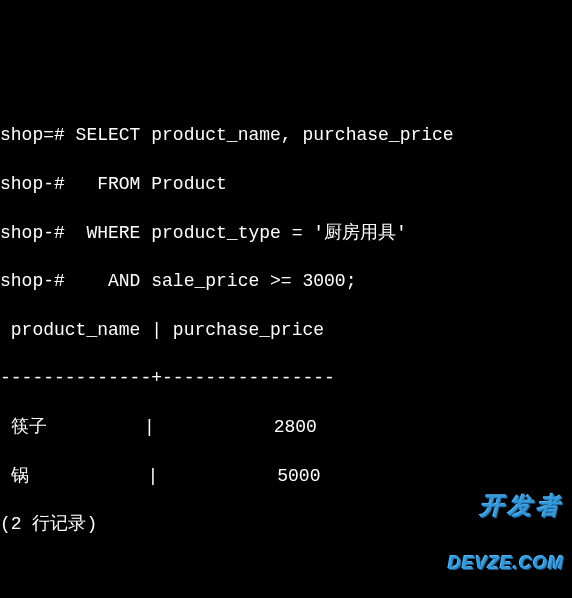 The height and width of the screenshot is (598, 572). Describe the element at coordinates (286, 233) in the screenshot. I see `query1-line3: shop-# WHERE product_type = '厨房用具'` at that location.